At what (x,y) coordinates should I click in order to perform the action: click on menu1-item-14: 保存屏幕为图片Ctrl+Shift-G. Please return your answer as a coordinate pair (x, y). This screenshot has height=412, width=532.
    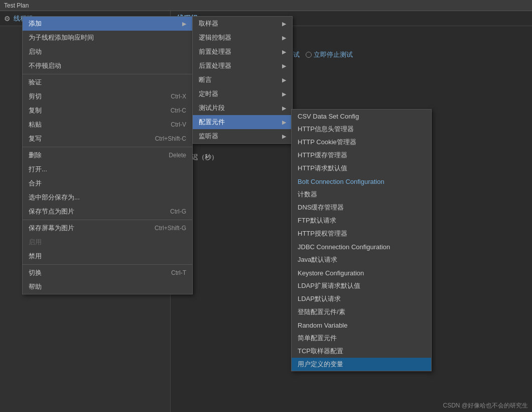
    Looking at the image, I should click on (107, 228).